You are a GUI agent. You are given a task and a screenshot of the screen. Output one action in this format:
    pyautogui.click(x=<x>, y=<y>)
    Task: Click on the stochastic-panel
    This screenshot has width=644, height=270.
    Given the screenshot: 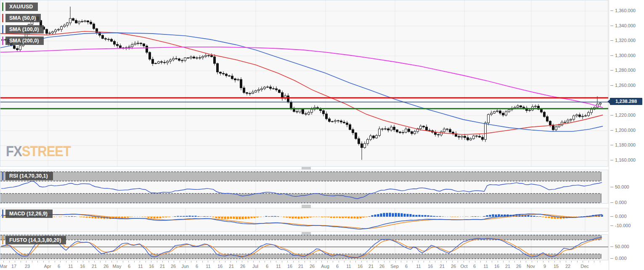 What is the action you would take?
    pyautogui.click(x=304, y=247)
    